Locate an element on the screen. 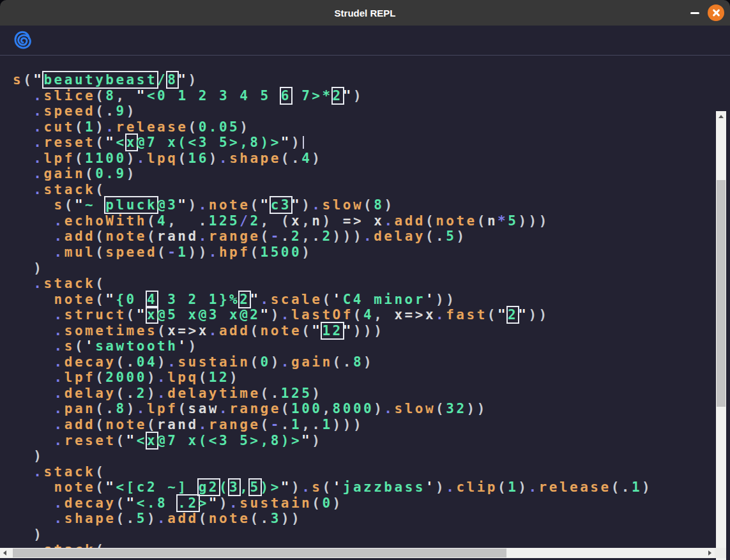 This screenshot has width=730, height=560. code-token: 125 is located at coordinates (296, 393).